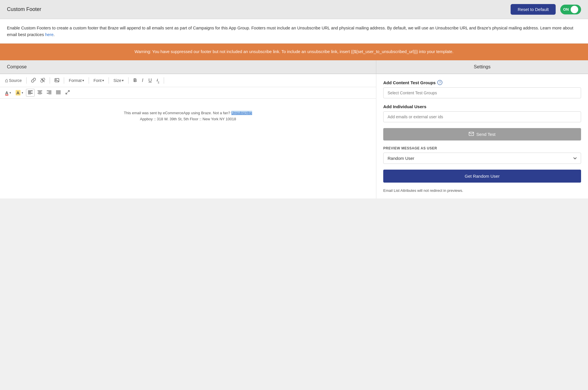 The image size is (588, 390). I want to click on font-chevron-icon: ▾, so click(103, 80).